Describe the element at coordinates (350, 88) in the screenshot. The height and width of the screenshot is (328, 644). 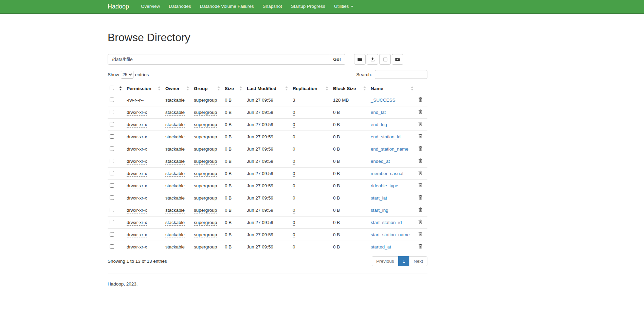
I see `column-header-block-size: Block Size` at that location.